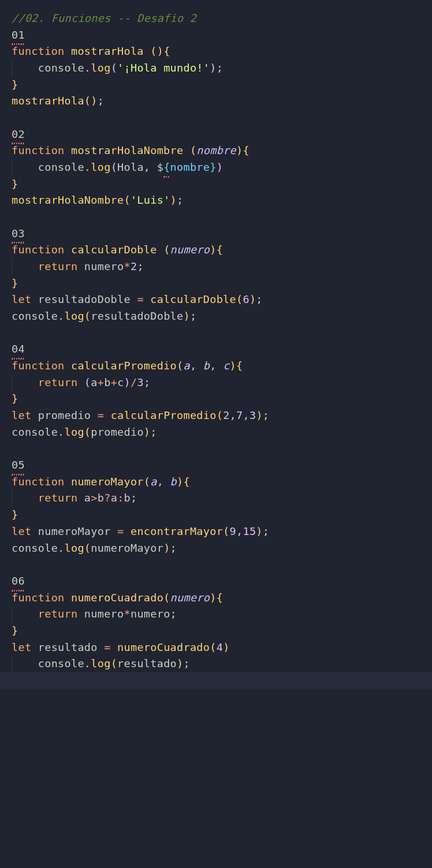  What do you see at coordinates (216, 532) in the screenshot?
I see `code-line: let numeroMayor = encontrarMayor(9,15);` at bounding box center [216, 532].